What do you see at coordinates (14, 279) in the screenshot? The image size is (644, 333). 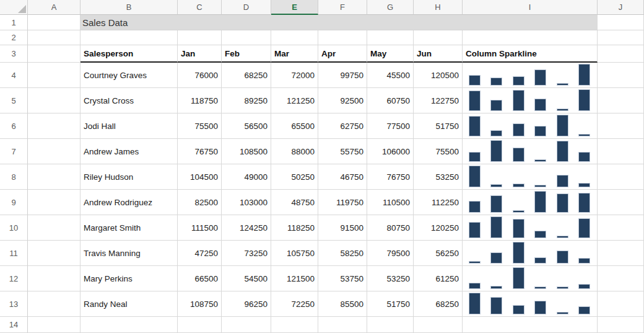 I see `row-header: 12` at bounding box center [14, 279].